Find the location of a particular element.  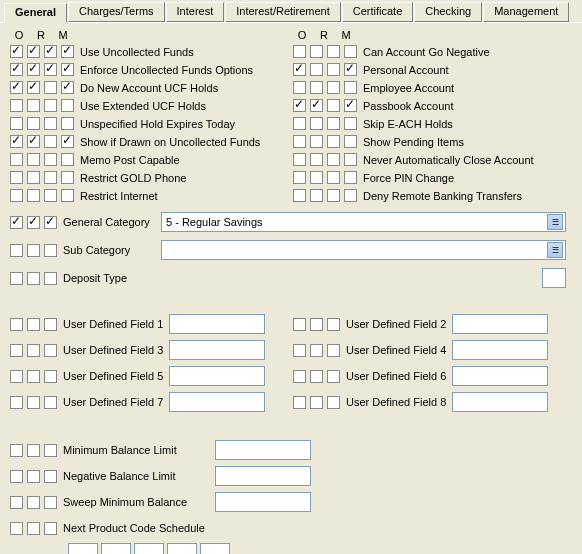

cb-opt-gold is located at coordinates (68, 178).